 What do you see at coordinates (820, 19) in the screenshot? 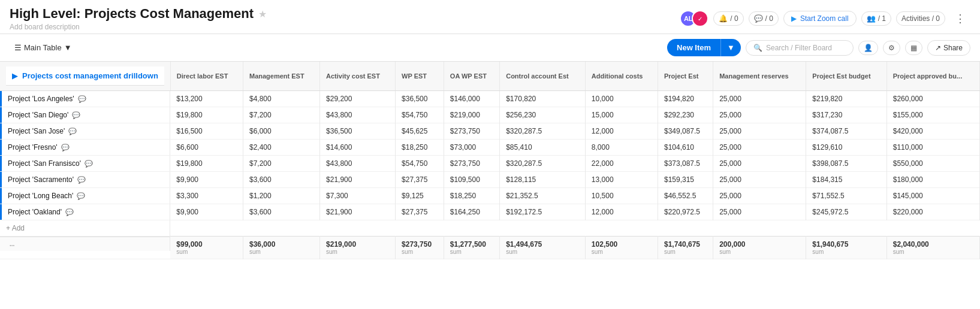
I see `zoom-button: ▶ Start Zoom call` at bounding box center [820, 19].